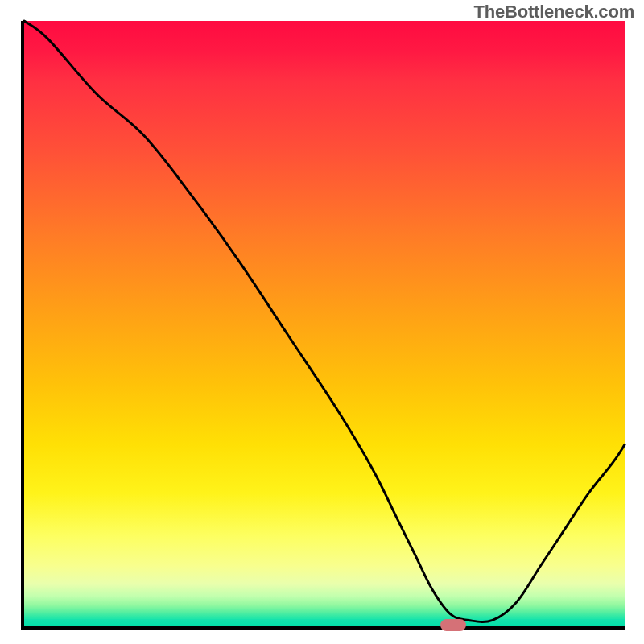 This screenshot has height=644, width=644. What do you see at coordinates (453, 625) in the screenshot?
I see `optimal-marker` at bounding box center [453, 625].